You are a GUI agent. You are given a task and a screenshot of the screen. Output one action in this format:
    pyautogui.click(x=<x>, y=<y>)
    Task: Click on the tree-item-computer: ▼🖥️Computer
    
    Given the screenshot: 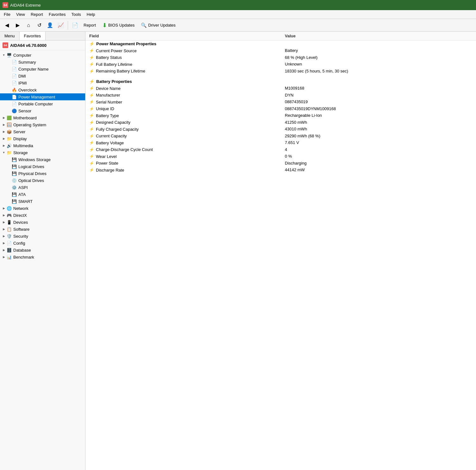 What is the action you would take?
    pyautogui.click(x=42, y=55)
    